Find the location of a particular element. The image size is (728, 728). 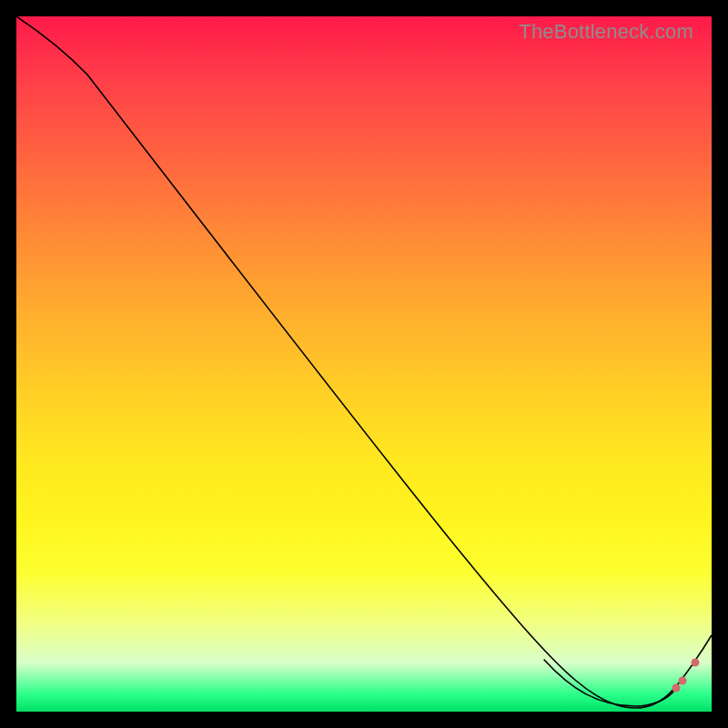

highlight-band is located at coordinates (609, 682).